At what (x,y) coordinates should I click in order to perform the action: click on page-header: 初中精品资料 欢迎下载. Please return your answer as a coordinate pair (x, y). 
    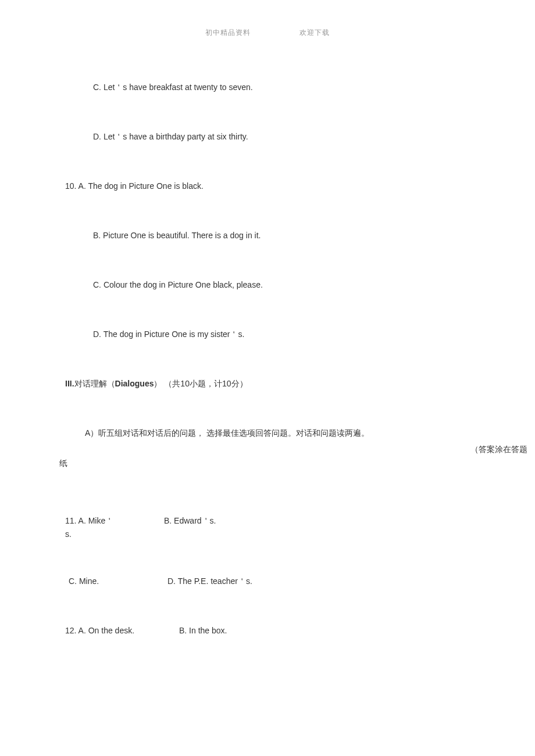
    Looking at the image, I should click on (268, 33).